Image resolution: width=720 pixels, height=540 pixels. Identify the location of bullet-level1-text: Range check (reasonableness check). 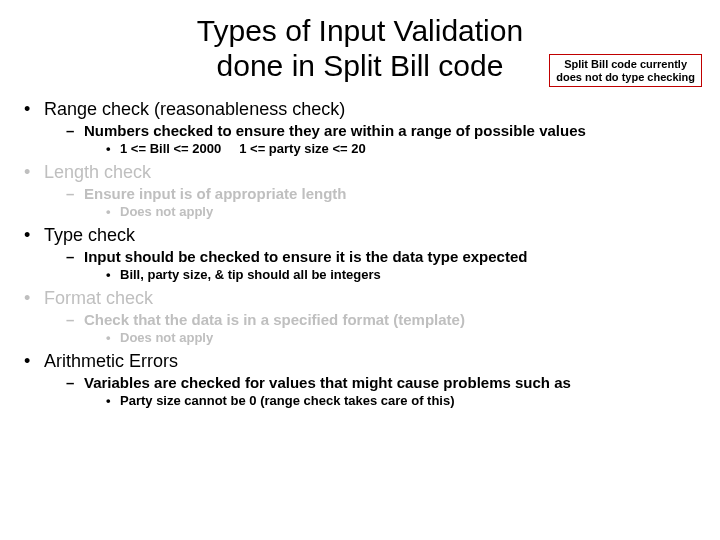
(194, 109).